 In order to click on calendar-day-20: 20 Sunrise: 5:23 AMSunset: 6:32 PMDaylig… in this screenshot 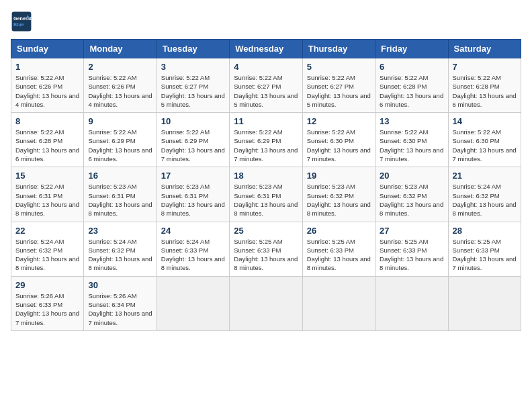, I will do `click(412, 195)`.